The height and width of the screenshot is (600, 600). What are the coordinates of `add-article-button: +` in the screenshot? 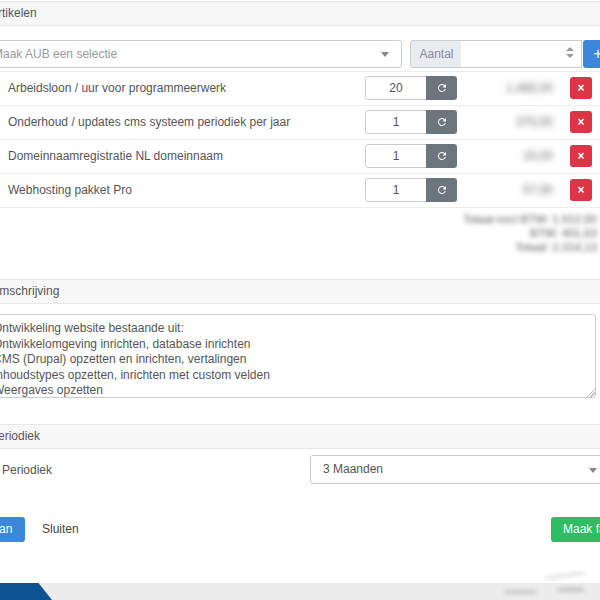 It's located at (592, 54).